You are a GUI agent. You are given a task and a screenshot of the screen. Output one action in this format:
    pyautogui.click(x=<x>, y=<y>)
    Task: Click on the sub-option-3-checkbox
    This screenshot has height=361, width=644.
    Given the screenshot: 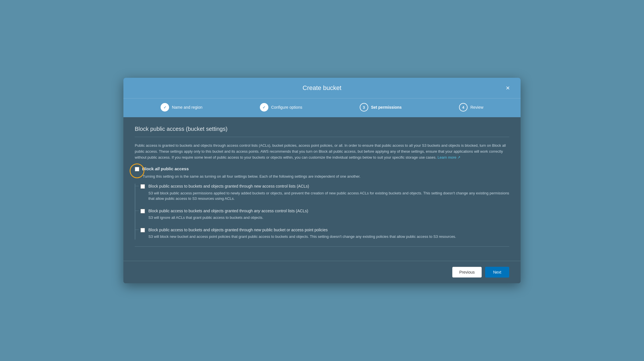 What is the action you would take?
    pyautogui.click(x=143, y=230)
    